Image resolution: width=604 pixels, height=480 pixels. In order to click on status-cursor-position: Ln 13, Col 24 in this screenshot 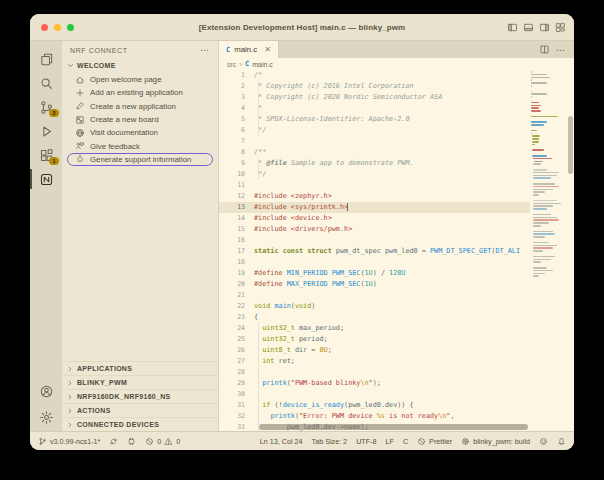, I will do `click(282, 442)`.